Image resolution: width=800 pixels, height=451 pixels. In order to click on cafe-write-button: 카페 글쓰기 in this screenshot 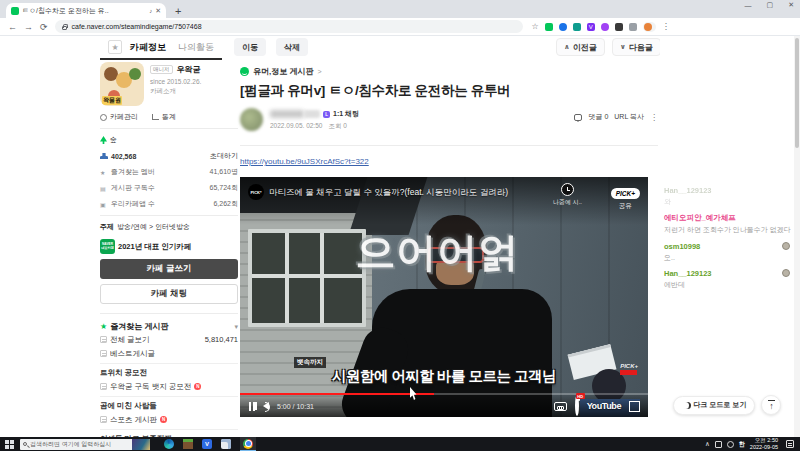, I will do `click(169, 269)`.